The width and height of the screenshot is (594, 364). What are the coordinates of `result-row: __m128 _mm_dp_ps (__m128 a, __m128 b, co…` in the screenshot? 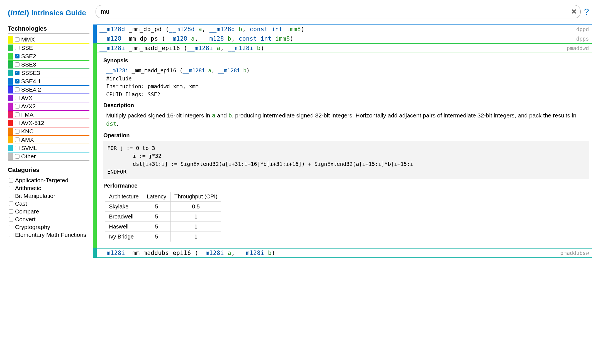 It's located at (342, 39).